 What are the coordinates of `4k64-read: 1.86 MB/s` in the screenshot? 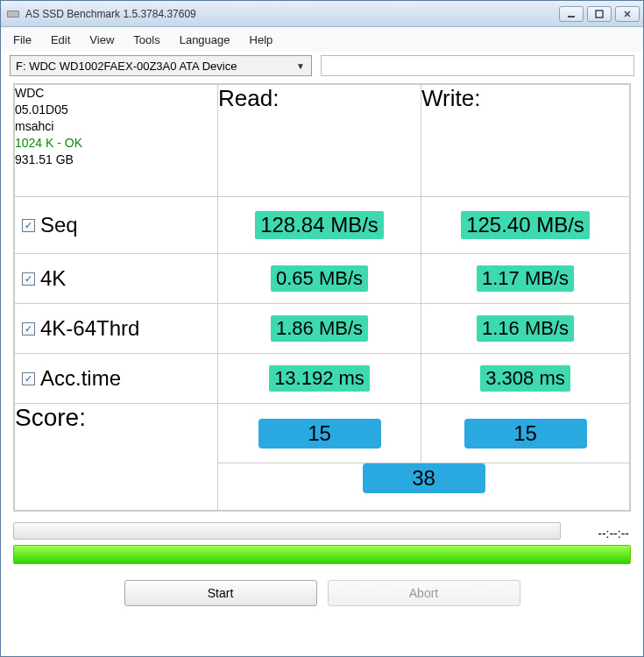 It's located at (319, 328).